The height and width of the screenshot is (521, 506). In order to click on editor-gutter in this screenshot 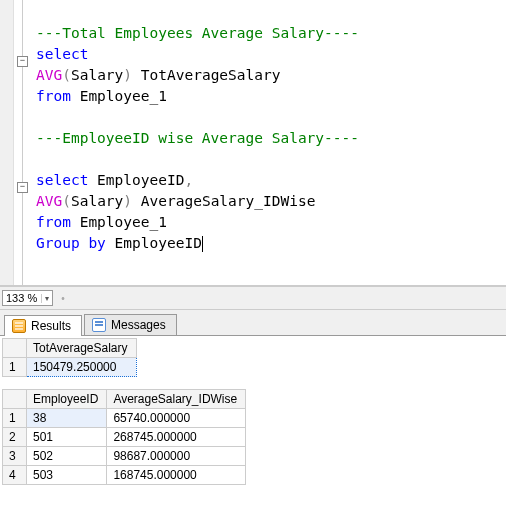, I will do `click(7, 142)`.